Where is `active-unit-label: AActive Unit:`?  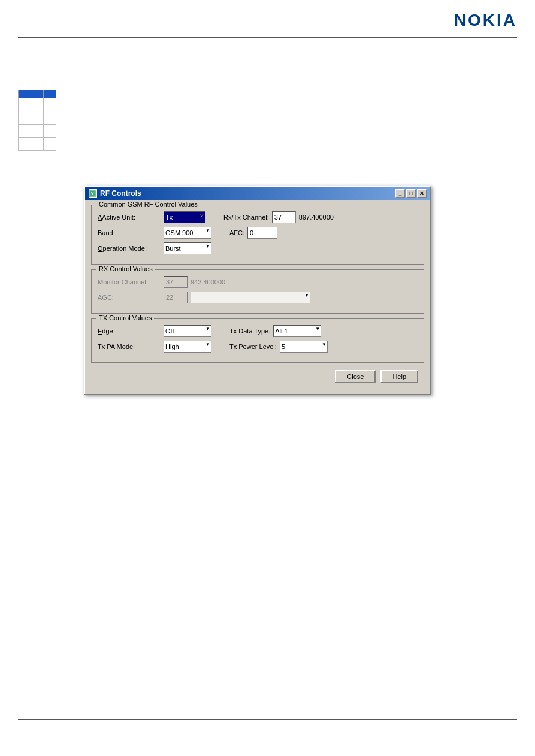
active-unit-label: AActive Unit: is located at coordinates (131, 217).